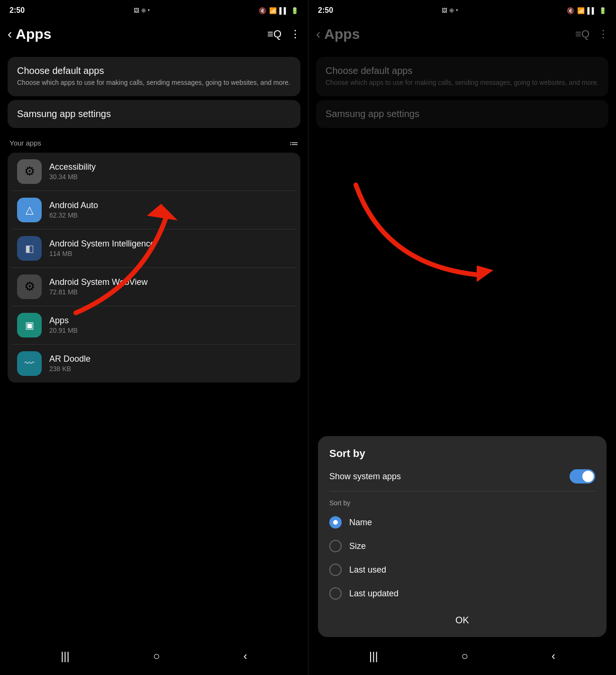 The width and height of the screenshot is (616, 675). I want to click on left-signal-icon: ▌▌, so click(284, 10).